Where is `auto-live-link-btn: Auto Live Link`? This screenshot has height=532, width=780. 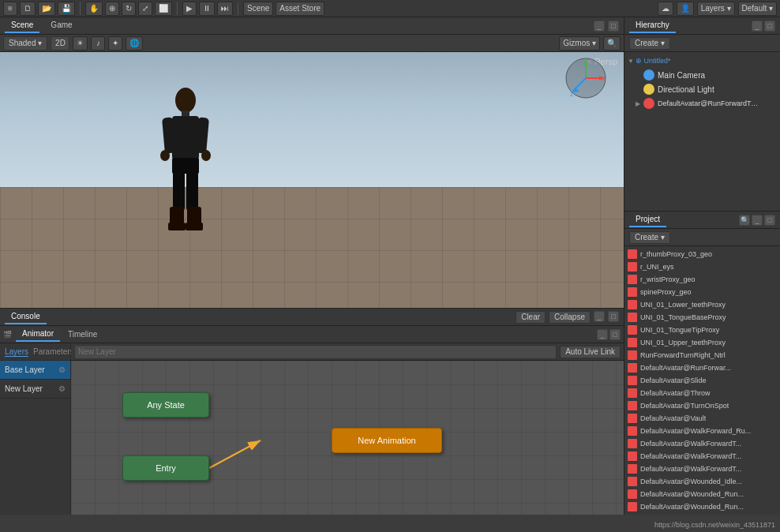 auto-live-link-btn: Auto Live Link is located at coordinates (591, 352).